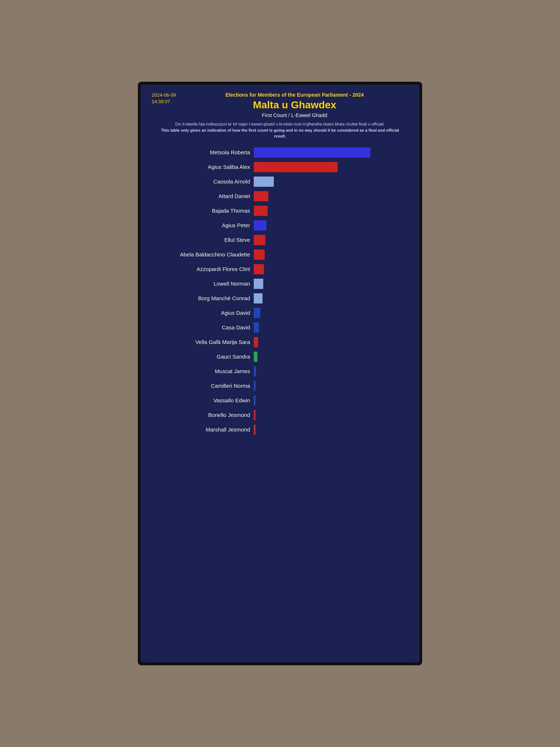 Image resolution: width=560 pixels, height=747 pixels. I want to click on candidate-name: Bajada Thomas, so click(203, 211).